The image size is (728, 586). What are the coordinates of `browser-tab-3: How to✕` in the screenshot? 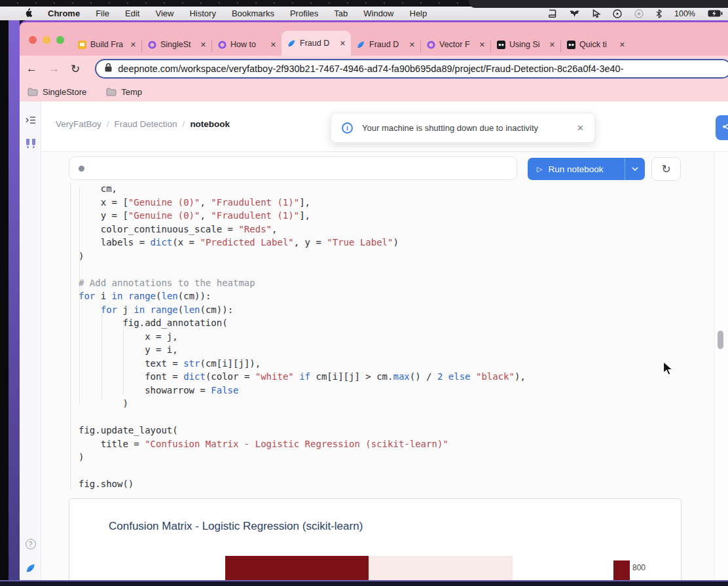 It's located at (247, 45).